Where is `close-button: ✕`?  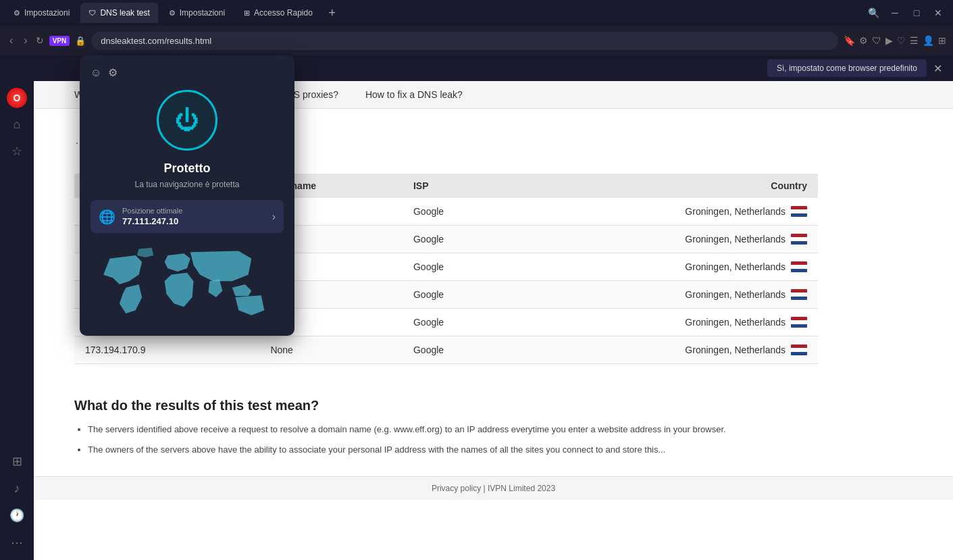
close-button: ✕ is located at coordinates (938, 13).